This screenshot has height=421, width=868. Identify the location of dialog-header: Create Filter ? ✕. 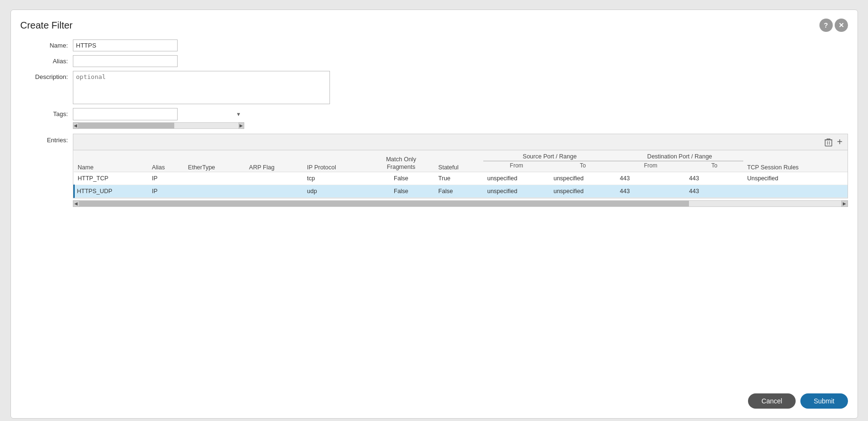
(434, 25).